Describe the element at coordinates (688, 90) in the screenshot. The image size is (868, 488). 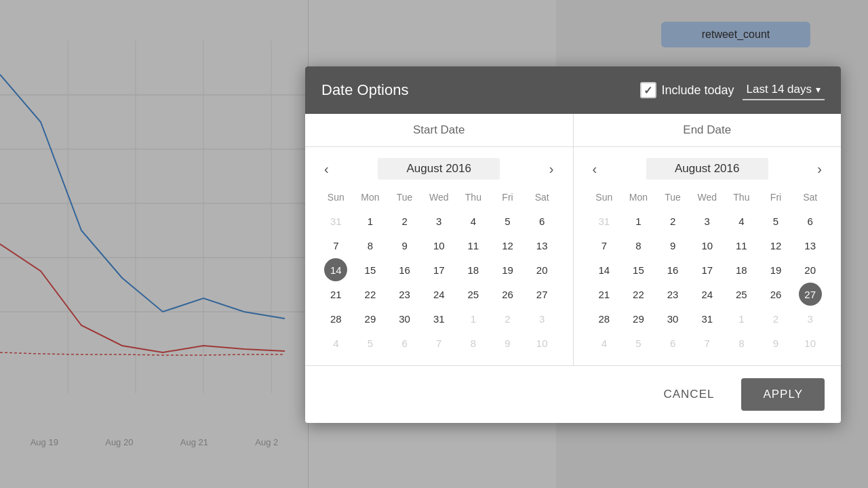
I see `include-today-wrapper: ✓ Include today` at that location.